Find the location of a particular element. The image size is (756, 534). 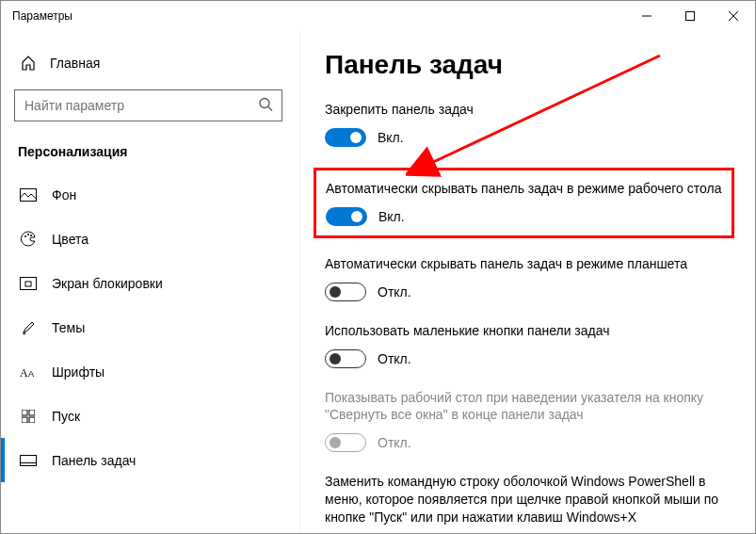

maximize-icon is located at coordinates (690, 16).